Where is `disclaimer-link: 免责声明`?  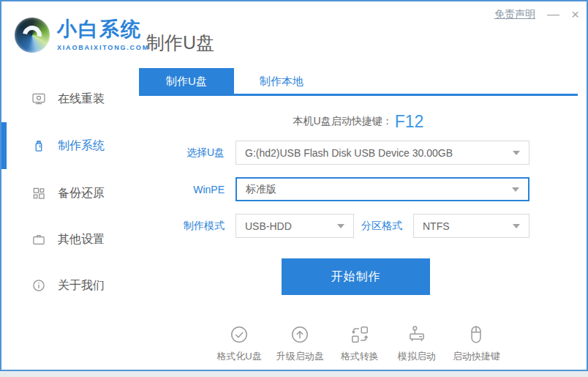 disclaimer-link: 免责声明 is located at coordinates (515, 15).